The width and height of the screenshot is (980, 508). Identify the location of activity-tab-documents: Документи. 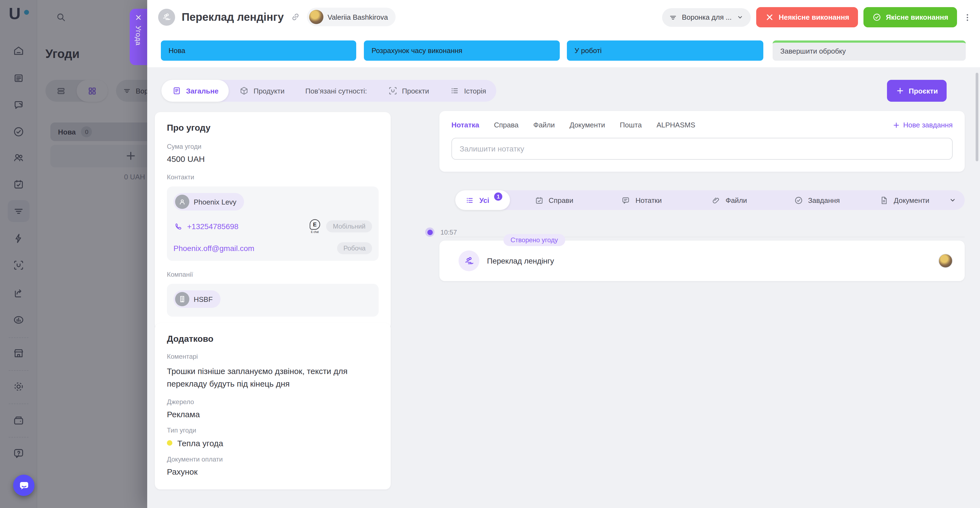
(587, 125).